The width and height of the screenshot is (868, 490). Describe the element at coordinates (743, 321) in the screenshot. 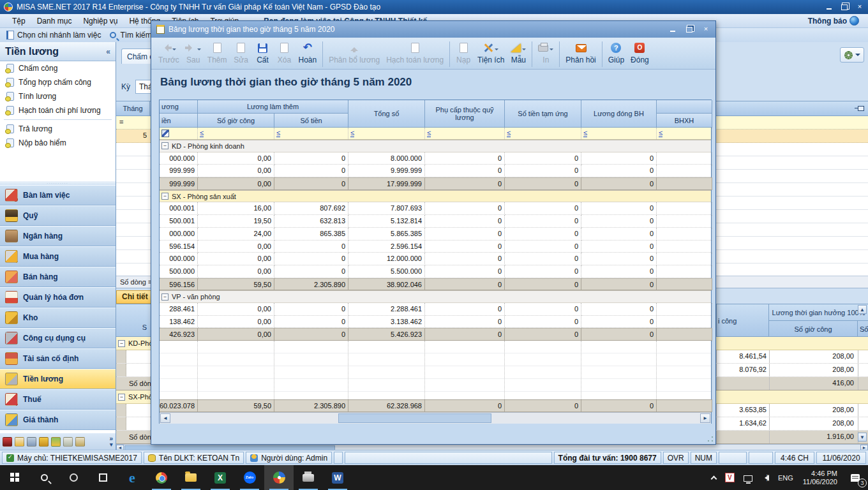

I see `detail-partial-column-header: i công` at that location.